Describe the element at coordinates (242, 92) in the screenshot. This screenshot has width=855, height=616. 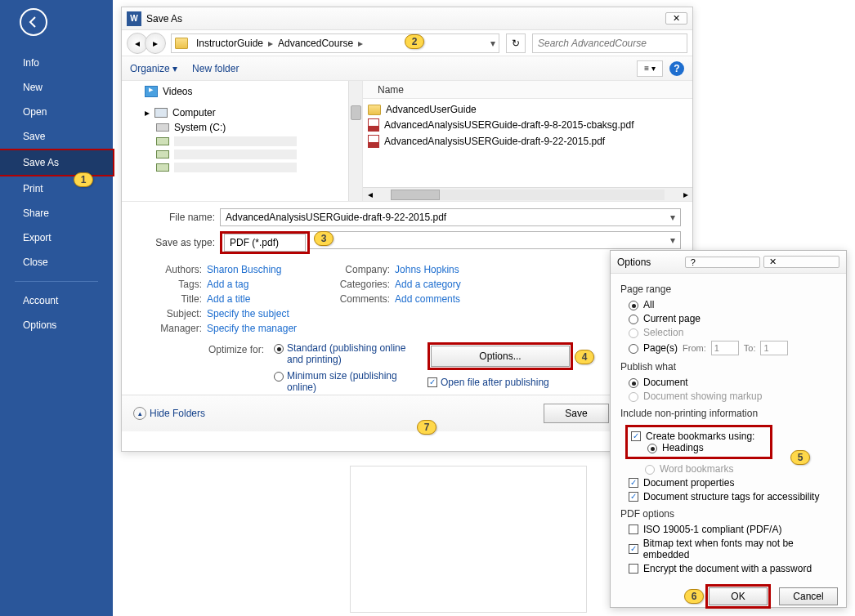
I see `tree-videos: Videos` at that location.